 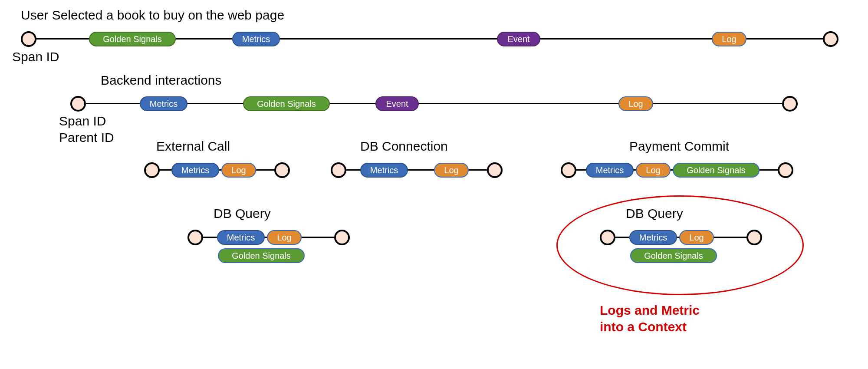 What do you see at coordinates (87, 138) in the screenshot?
I see `parent-id-label: Parent ID` at bounding box center [87, 138].